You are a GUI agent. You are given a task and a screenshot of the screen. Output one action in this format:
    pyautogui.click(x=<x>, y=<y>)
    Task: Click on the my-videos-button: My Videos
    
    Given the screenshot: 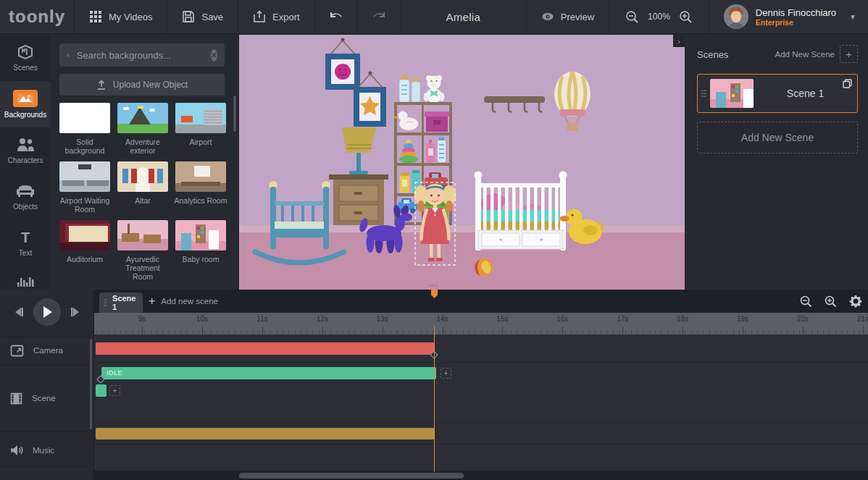 What is the action you would take?
    pyautogui.click(x=121, y=17)
    